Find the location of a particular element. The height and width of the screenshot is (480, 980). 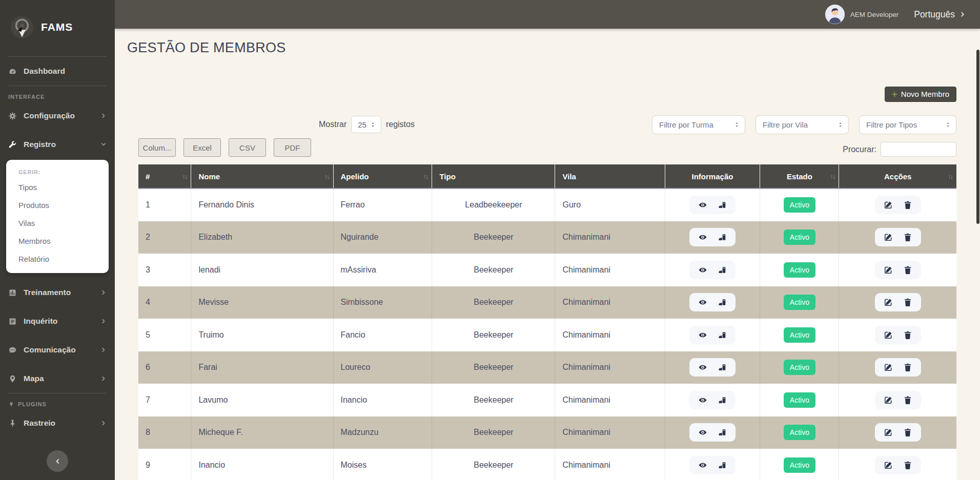

filter-select-vila: Filtre por Vila is located at coordinates (802, 125).